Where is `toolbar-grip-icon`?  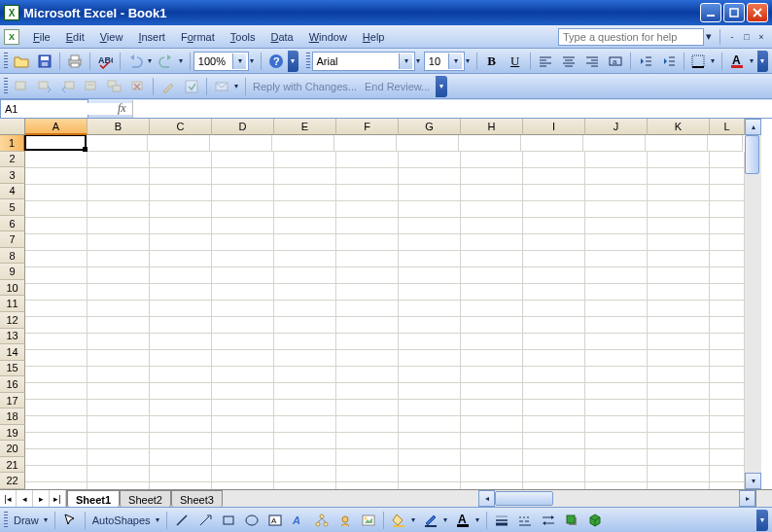 toolbar-grip-icon is located at coordinates (6, 520).